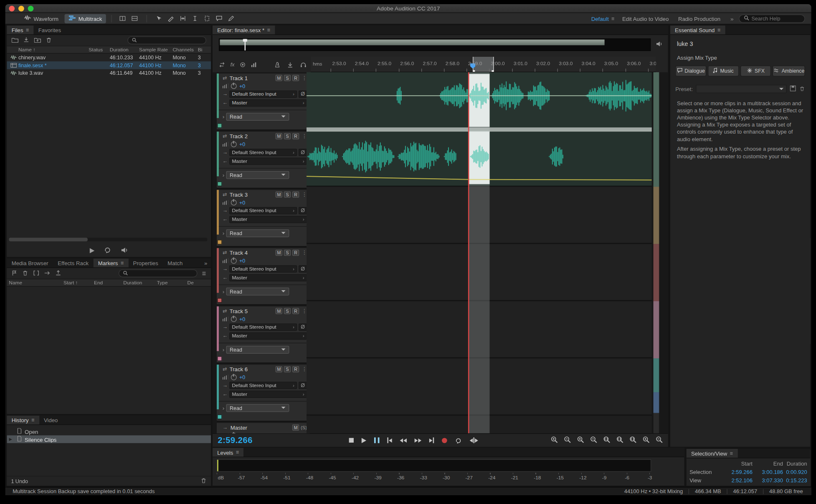  I want to click on workspace-radio-production: Radio Production, so click(699, 18).